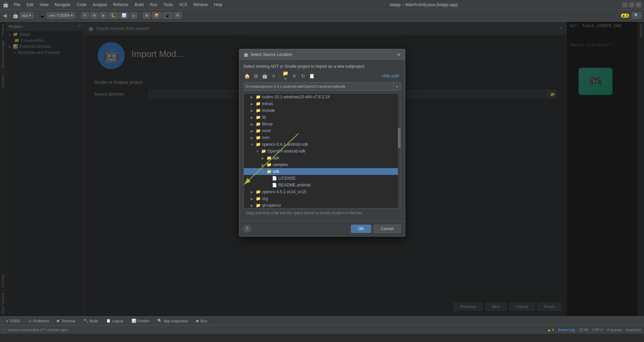 The width and height of the screenshot is (644, 342). What do you see at coordinates (258, 144) in the screenshot?
I see `folder-icon-opencv-341: 📁` at bounding box center [258, 144].